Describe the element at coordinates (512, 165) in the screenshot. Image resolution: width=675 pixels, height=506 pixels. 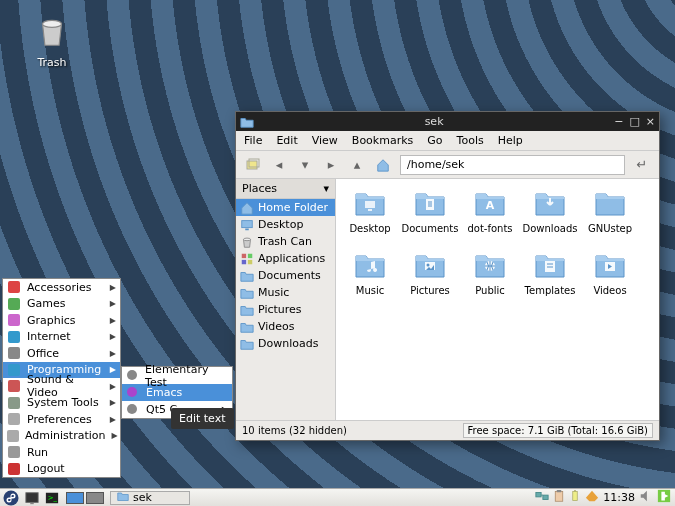
I see `path-input` at that location.